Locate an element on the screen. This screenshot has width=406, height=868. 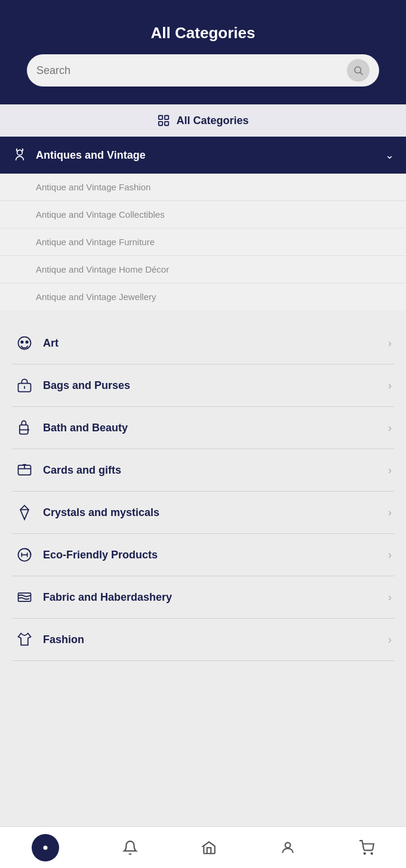
search-input is located at coordinates (192, 70).